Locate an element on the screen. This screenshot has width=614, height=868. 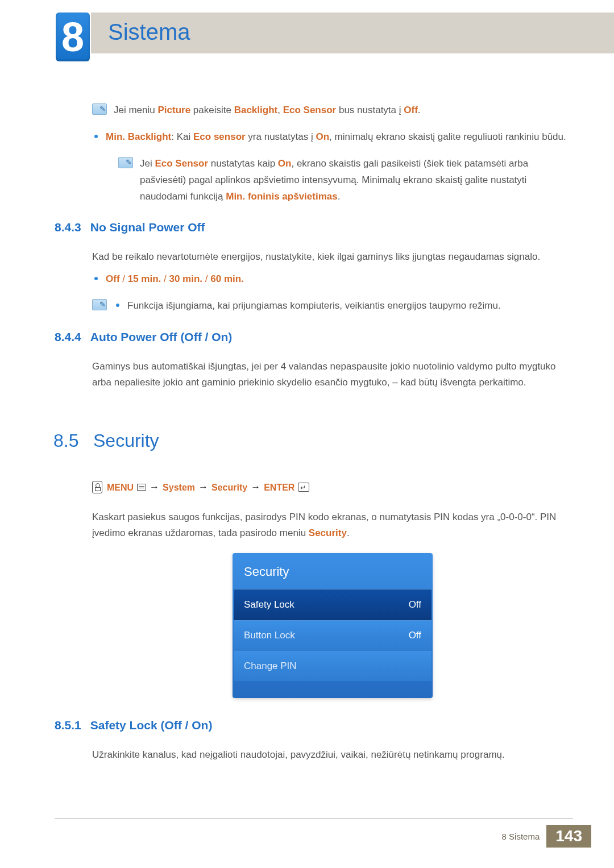
osd-security-panel: Security Safety Lock Off Button Lock Off… is located at coordinates (333, 625).